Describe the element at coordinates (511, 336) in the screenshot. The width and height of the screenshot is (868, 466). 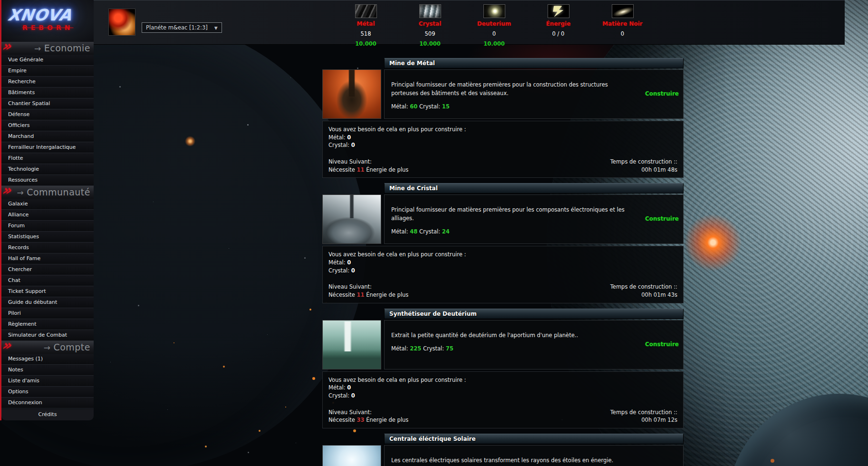
I see `building-description: Extrait la petite quantité de deutérium …` at that location.